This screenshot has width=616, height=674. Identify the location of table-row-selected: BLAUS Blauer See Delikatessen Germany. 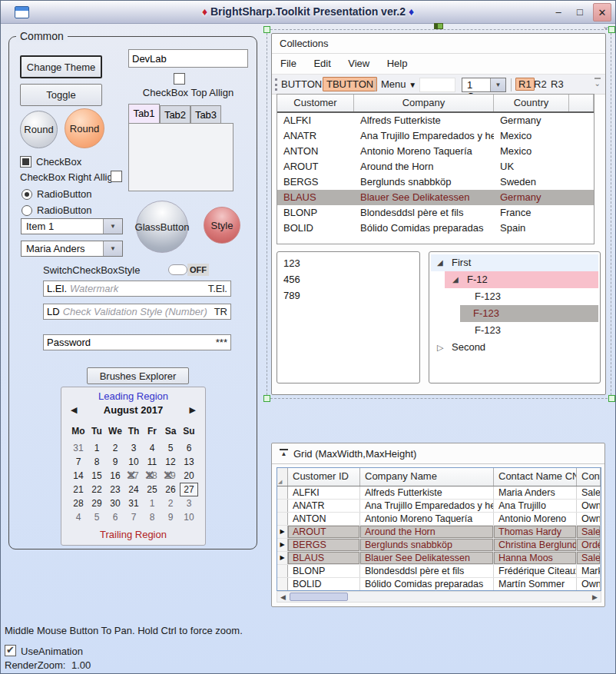
(436, 198).